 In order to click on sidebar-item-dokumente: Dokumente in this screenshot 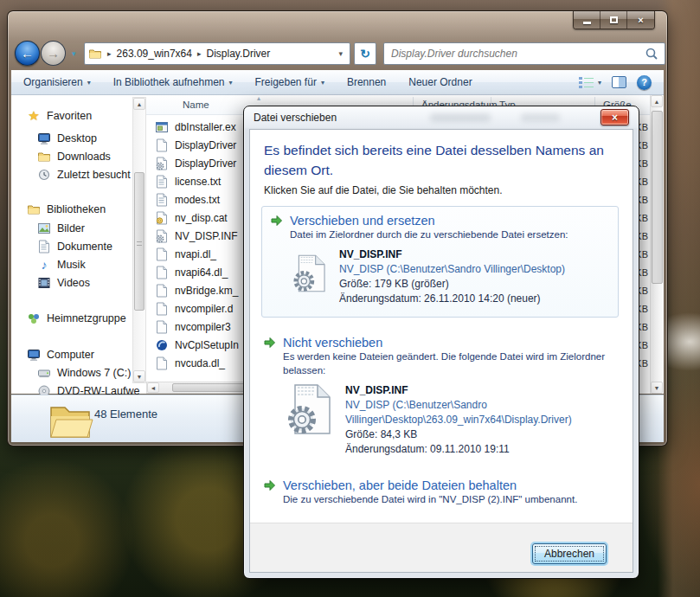, I will do `click(74, 247)`.